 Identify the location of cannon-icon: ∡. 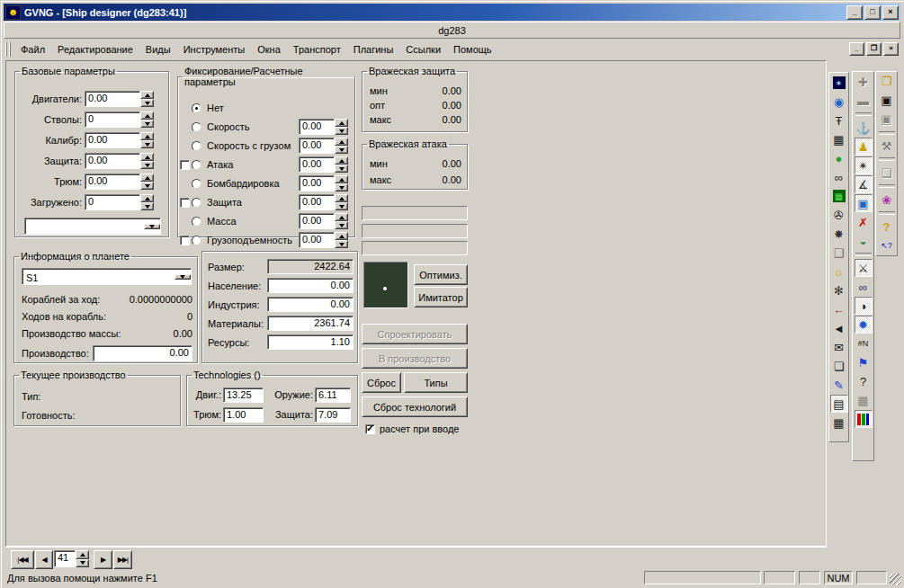
(864, 184).